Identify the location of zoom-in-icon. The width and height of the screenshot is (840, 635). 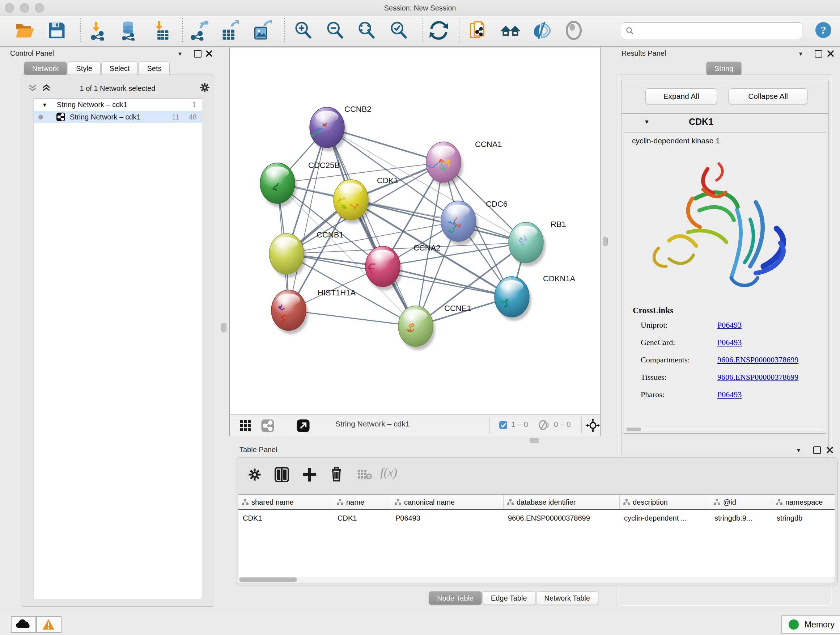
(303, 30).